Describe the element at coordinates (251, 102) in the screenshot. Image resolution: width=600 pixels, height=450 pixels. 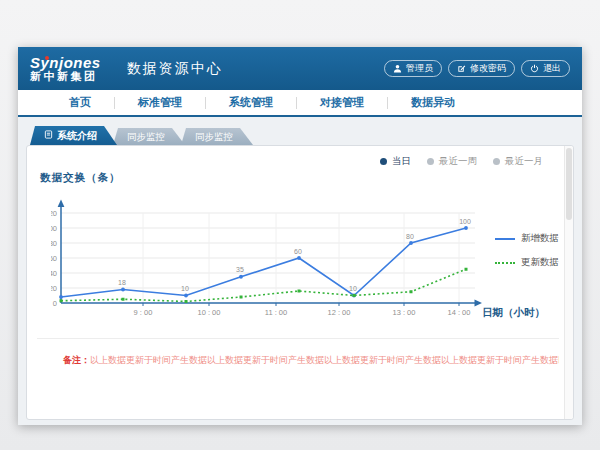
I see `nav-item-2: 系统管理` at that location.